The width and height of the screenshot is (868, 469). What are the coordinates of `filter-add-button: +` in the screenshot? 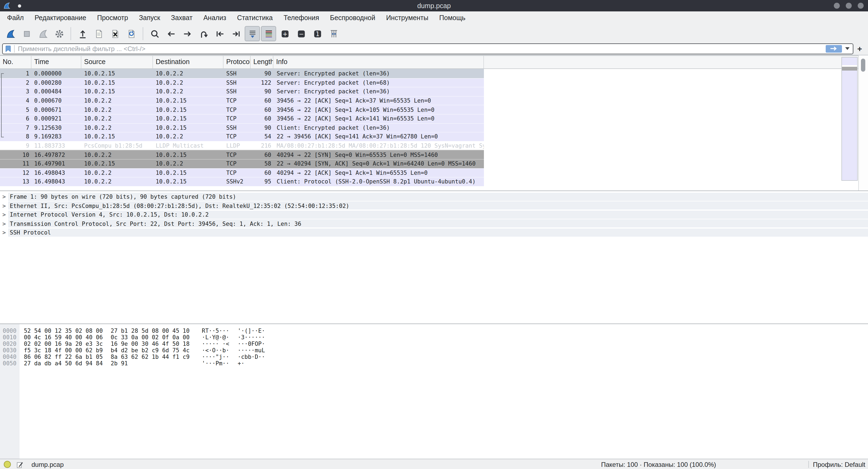 It's located at (860, 49).